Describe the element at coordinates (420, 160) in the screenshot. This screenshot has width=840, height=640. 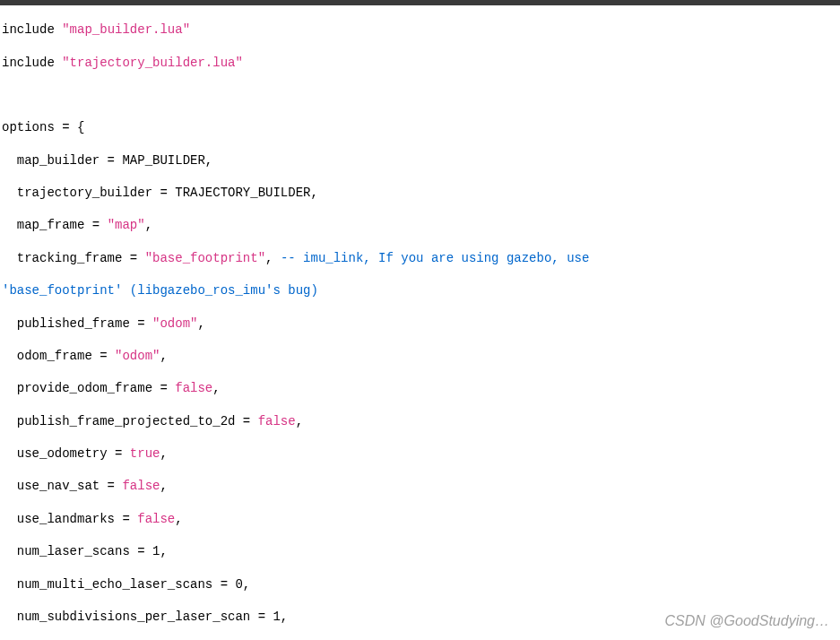
I see `code-line: map_builder = MAP_BUILDER,` at that location.